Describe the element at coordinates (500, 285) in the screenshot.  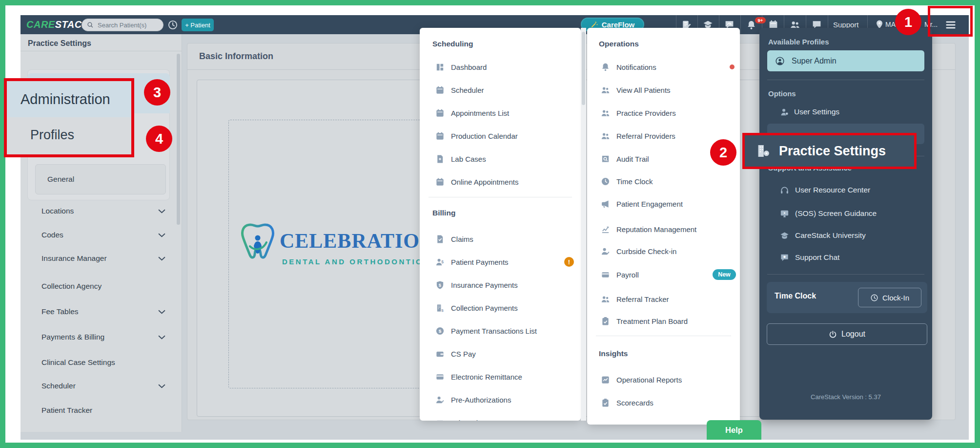
I see `menu-item-insurance-payments: Insurance Payments` at that location.